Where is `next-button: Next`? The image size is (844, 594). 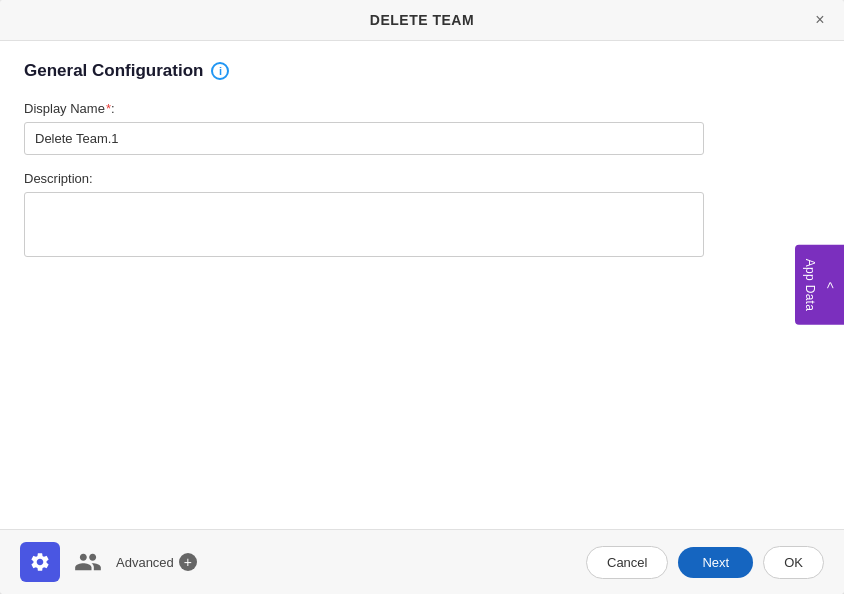
next-button: Next is located at coordinates (716, 562).